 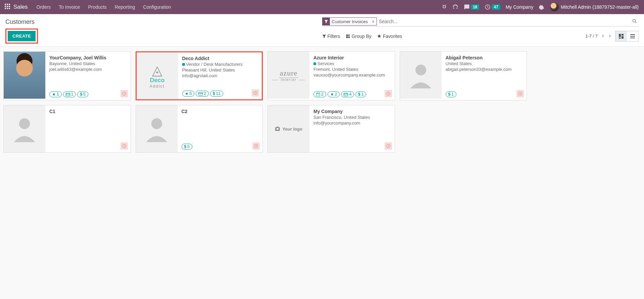 I want to click on customer-tag-row: Vendor / Desk Manufacturers, so click(x=220, y=64).